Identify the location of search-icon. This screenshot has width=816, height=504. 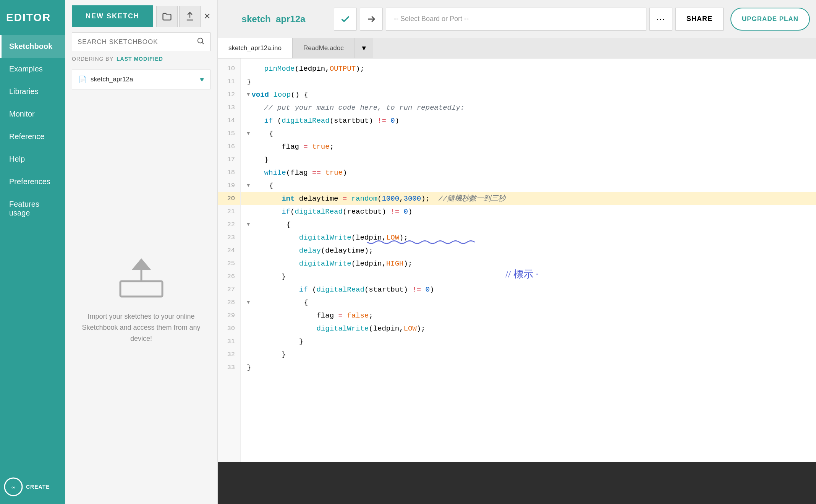
(201, 41).